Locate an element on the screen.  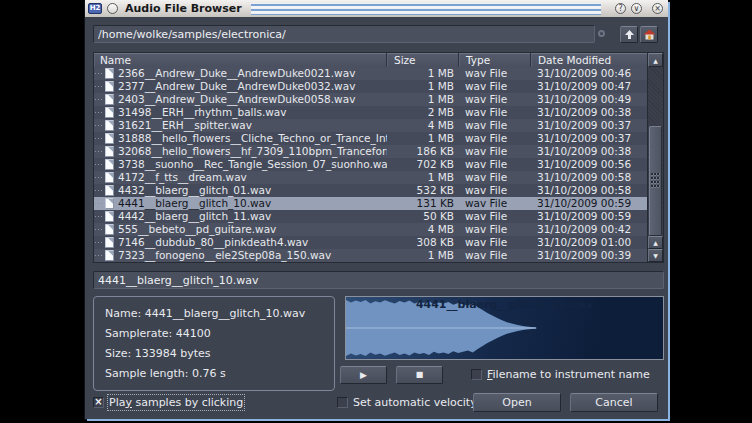
file-name: 3738__suonho__Rec_Tangle_Session_07_suon… is located at coordinates (252, 164).